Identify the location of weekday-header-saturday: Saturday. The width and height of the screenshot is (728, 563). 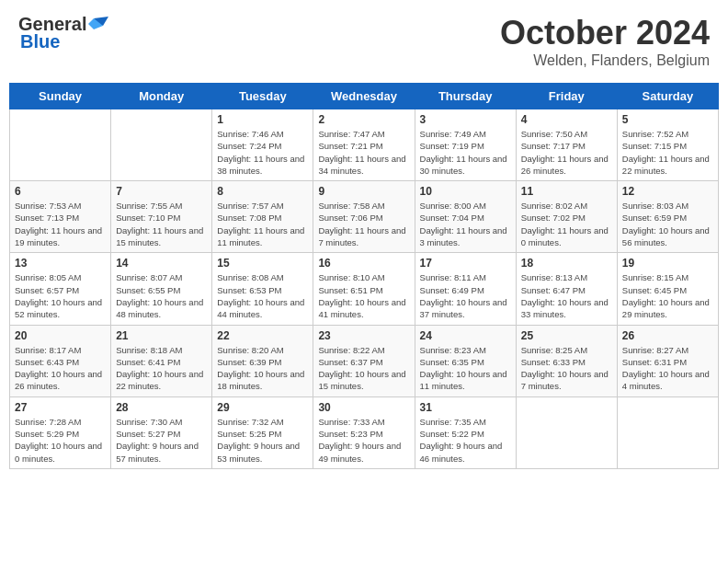
(667, 97).